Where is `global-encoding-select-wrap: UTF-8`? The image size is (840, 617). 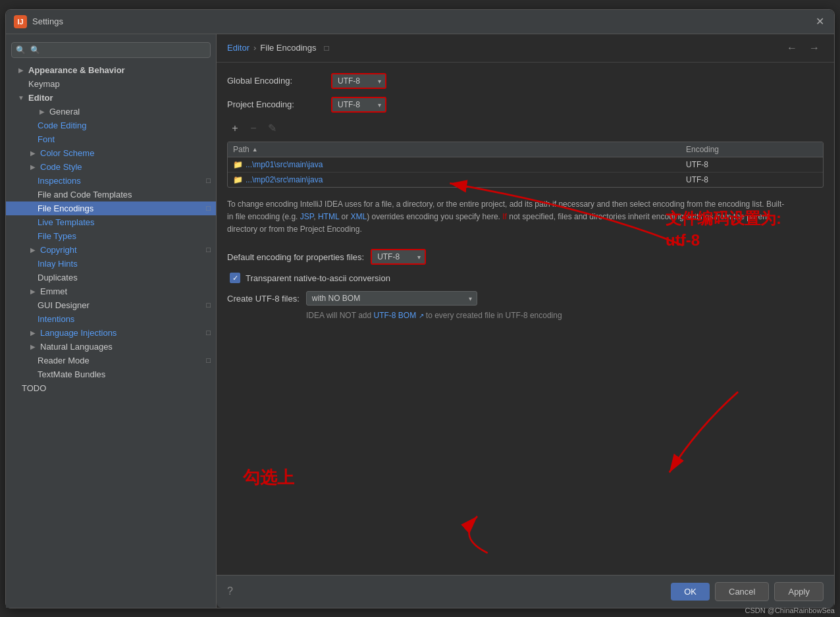 global-encoding-select-wrap: UTF-8 is located at coordinates (359, 81).